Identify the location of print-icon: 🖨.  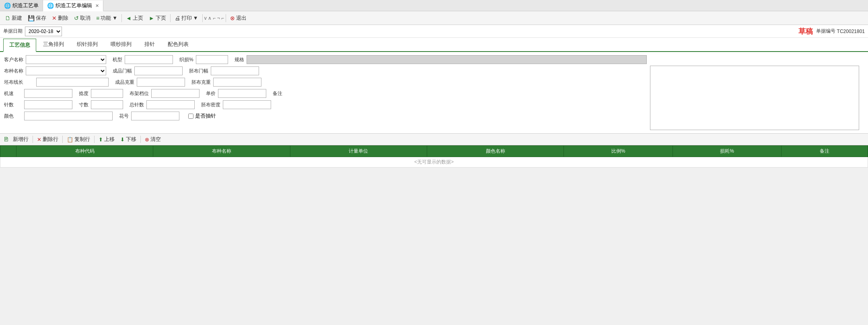
(177, 18).